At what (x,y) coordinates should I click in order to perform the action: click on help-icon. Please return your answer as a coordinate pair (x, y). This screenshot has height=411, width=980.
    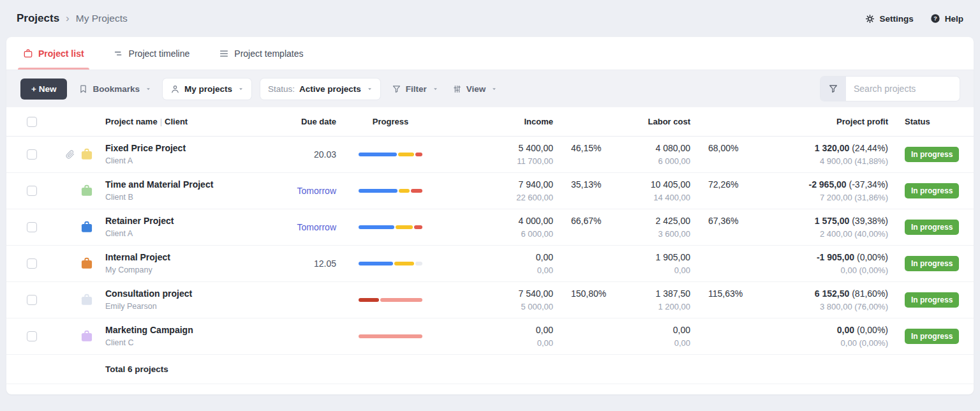
    Looking at the image, I should click on (935, 19).